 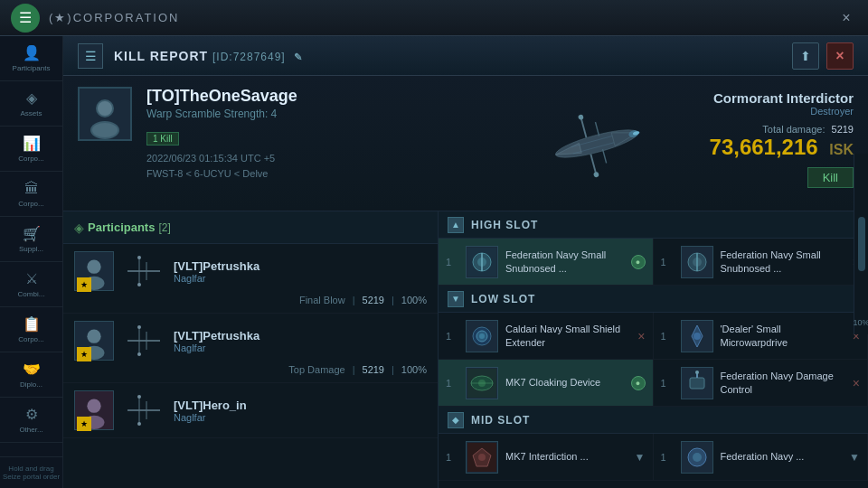 What do you see at coordinates (31, 149) in the screenshot?
I see `sidebar-item-corp1: 📊 Corpo...` at bounding box center [31, 149].